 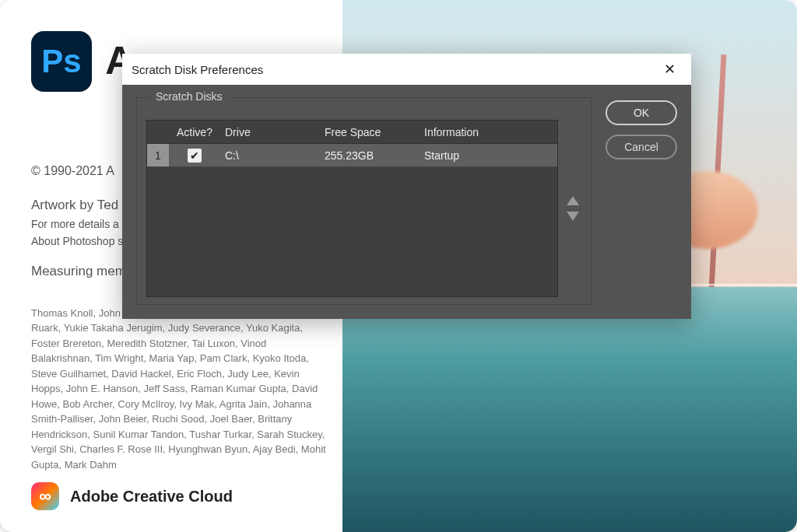 I want to click on dialog-title-bar: Scratch Disk Preferences ✕, so click(x=406, y=69).